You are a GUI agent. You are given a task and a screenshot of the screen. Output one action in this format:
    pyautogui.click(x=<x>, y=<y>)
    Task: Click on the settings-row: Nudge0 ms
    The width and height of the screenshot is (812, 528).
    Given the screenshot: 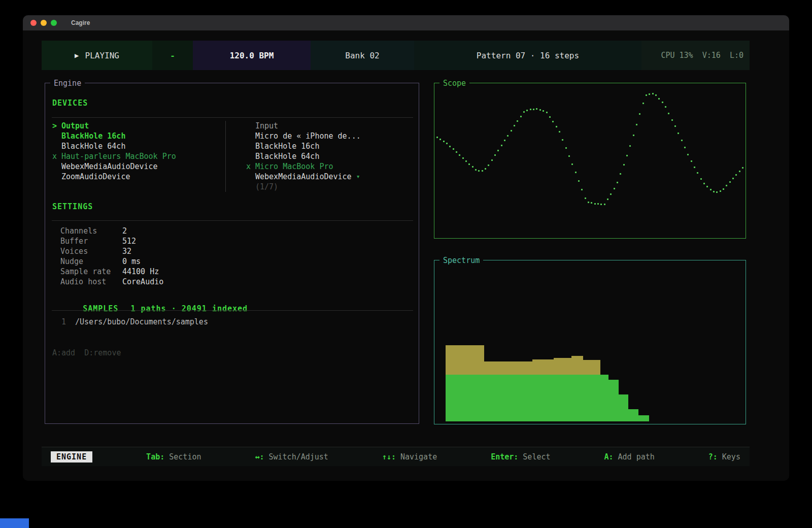 What is the action you would take?
    pyautogui.click(x=112, y=261)
    